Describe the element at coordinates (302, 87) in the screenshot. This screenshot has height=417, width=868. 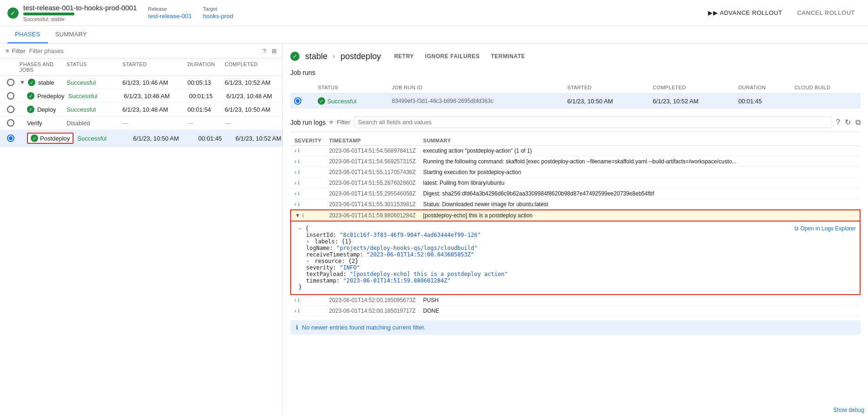
I see `col-select` at that location.